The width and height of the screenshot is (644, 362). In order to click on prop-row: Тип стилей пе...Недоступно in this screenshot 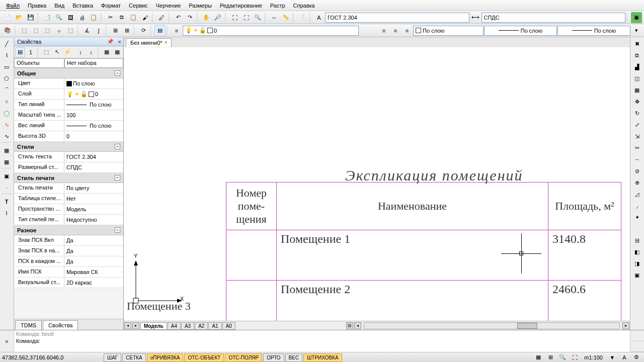, I will do `click(68, 220)`.